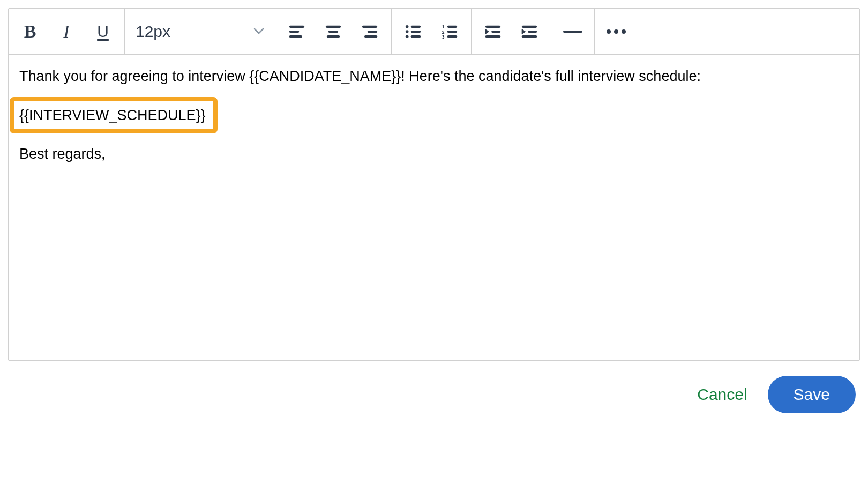 The height and width of the screenshot is (491, 868). I want to click on bullet-list-icon, so click(413, 32).